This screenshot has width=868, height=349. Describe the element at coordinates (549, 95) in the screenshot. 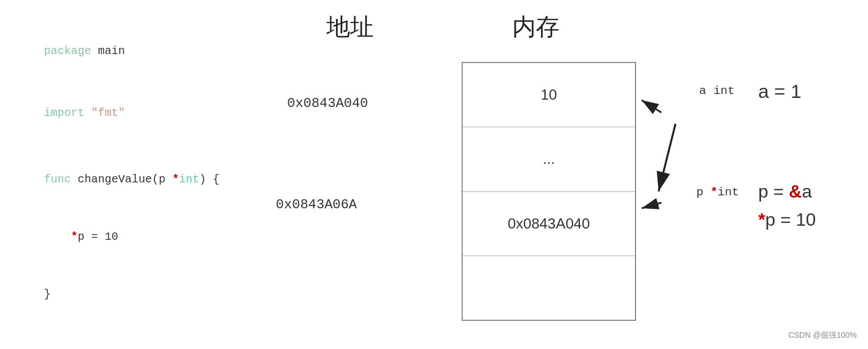

I see `memory-cell-1: 10` at that location.